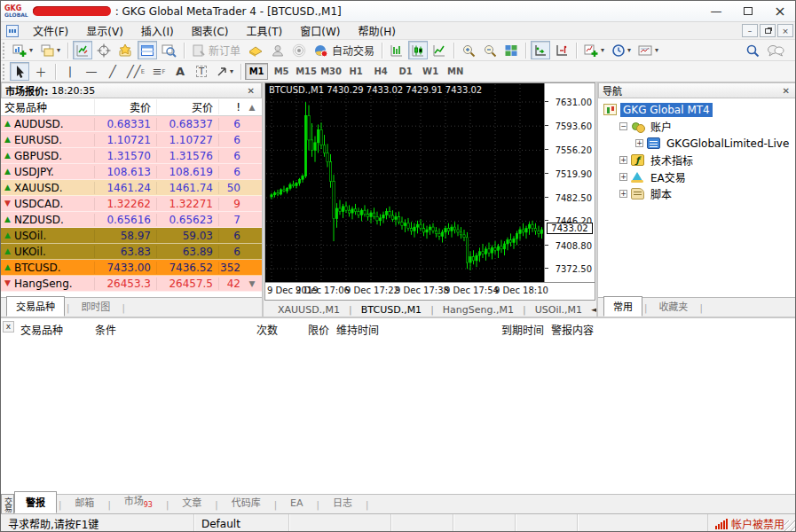  What do you see at coordinates (131, 172) in the screenshot?
I see `market-watch-row: ▲USDJPY.108.613108.6196` at bounding box center [131, 172].